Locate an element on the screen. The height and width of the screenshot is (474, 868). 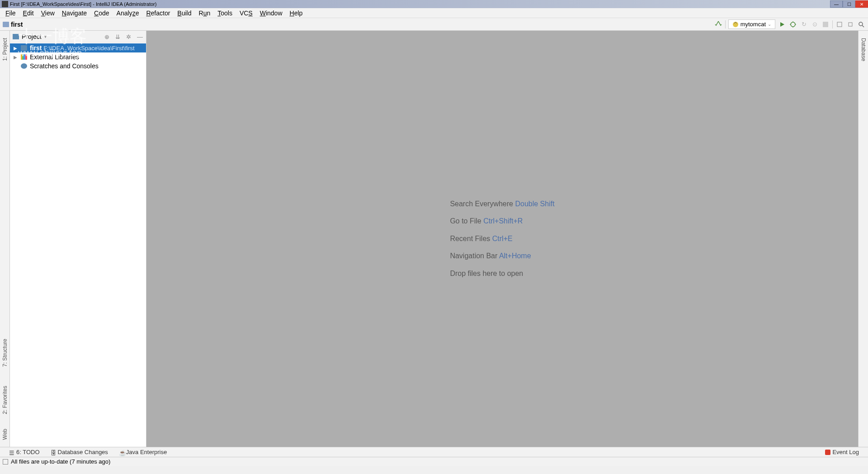
run-config-selector: mytomcat ⌄ is located at coordinates (752, 24).